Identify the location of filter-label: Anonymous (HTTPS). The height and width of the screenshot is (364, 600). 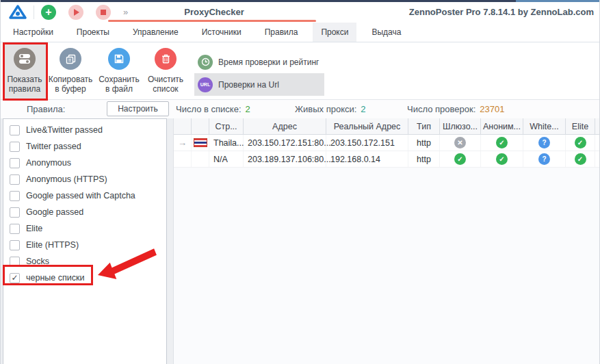
(67, 179).